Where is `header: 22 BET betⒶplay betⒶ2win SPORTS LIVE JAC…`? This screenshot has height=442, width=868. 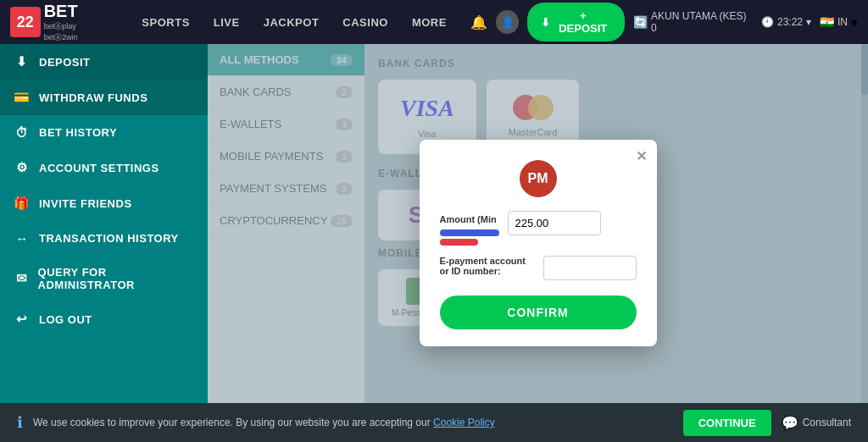 header: 22 BET betⒶplay betⒶ2win SPORTS LIVE JAC… is located at coordinates (434, 22).